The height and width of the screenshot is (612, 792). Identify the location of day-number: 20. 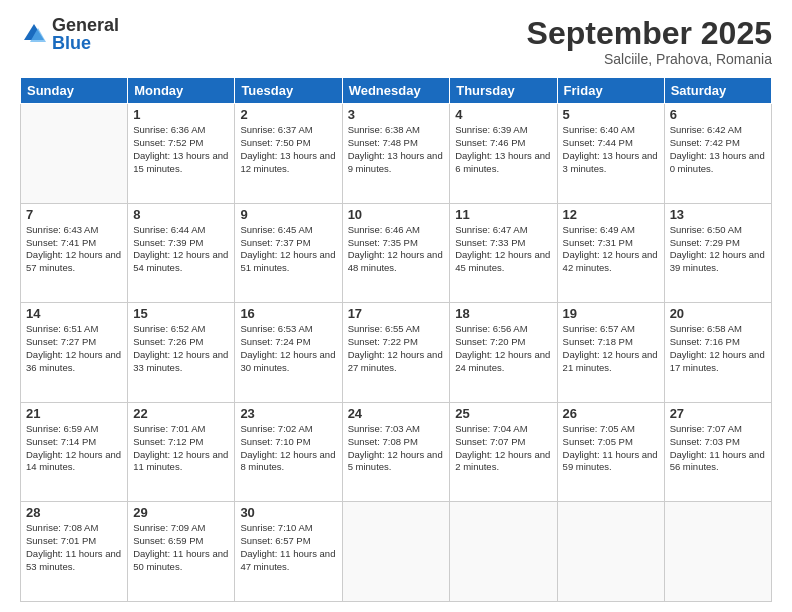
(718, 314).